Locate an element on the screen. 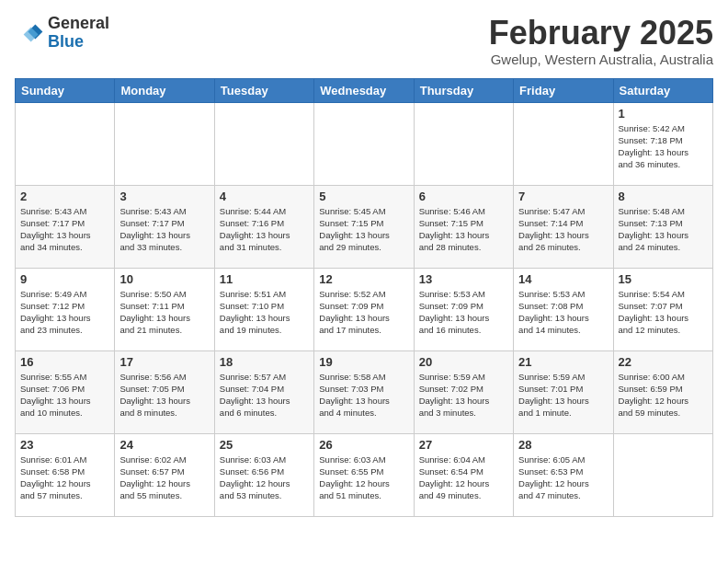 The image size is (728, 563). day-header-thursday: Thursday is located at coordinates (463, 90).